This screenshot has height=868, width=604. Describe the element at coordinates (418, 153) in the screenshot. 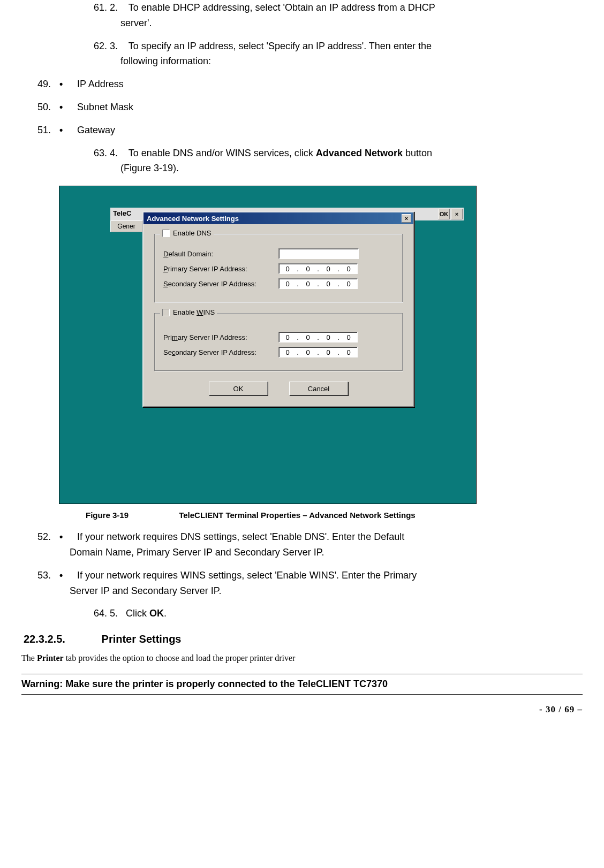

I see `step-text-post: button` at that location.